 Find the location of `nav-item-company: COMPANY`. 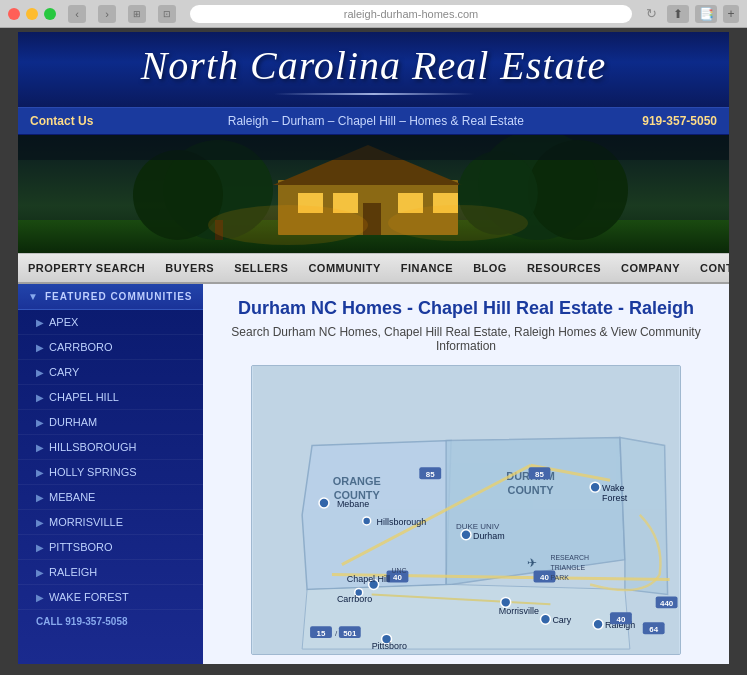

nav-item-company: COMPANY is located at coordinates (650, 268).